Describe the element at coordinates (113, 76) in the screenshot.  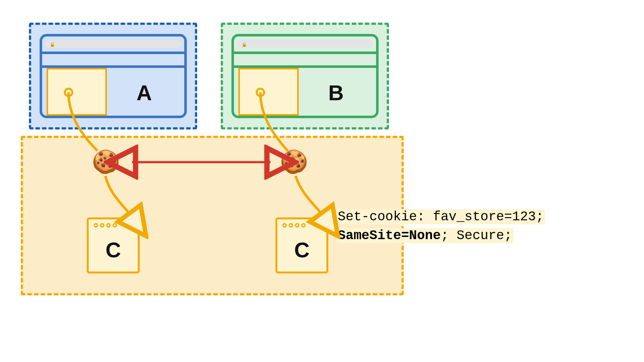
I see `browser-a: 🔒 A` at that location.